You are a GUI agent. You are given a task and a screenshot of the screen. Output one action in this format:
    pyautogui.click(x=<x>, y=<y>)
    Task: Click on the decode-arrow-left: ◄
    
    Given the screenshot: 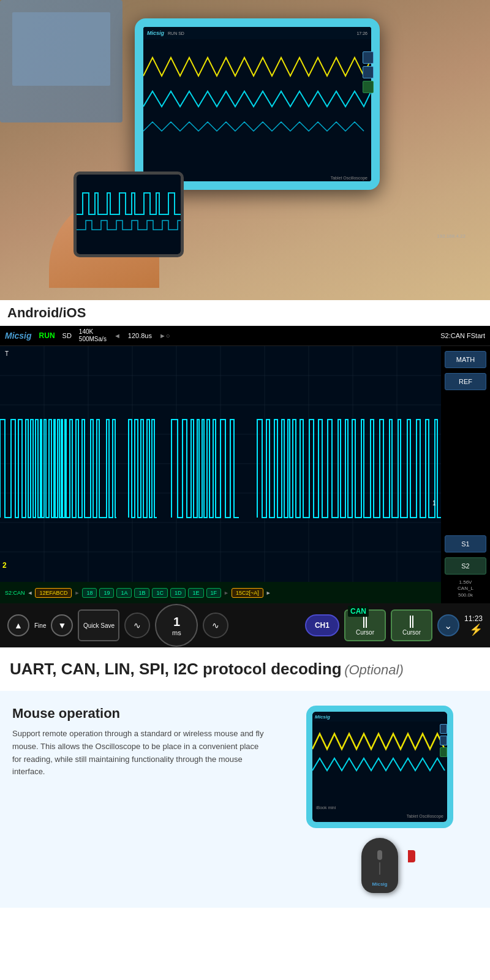 What is the action you would take?
    pyautogui.click(x=31, y=593)
    